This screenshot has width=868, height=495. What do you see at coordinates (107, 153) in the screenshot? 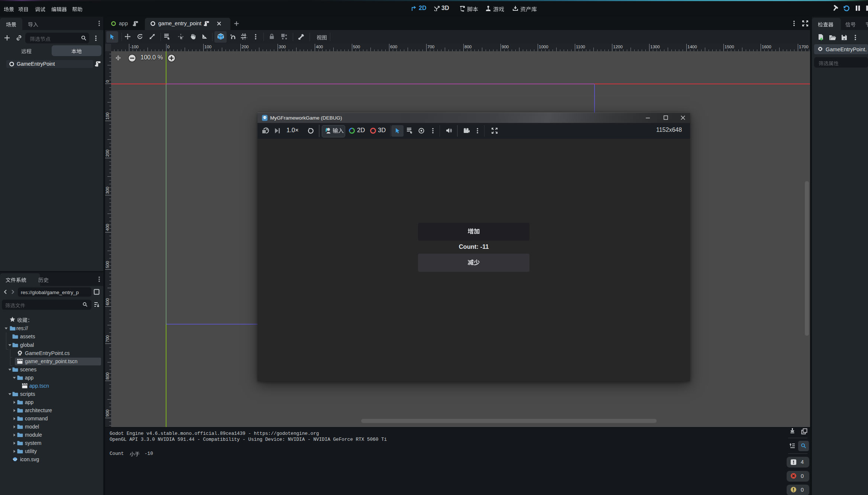
I see `svg-text: 200` at bounding box center [107, 153].